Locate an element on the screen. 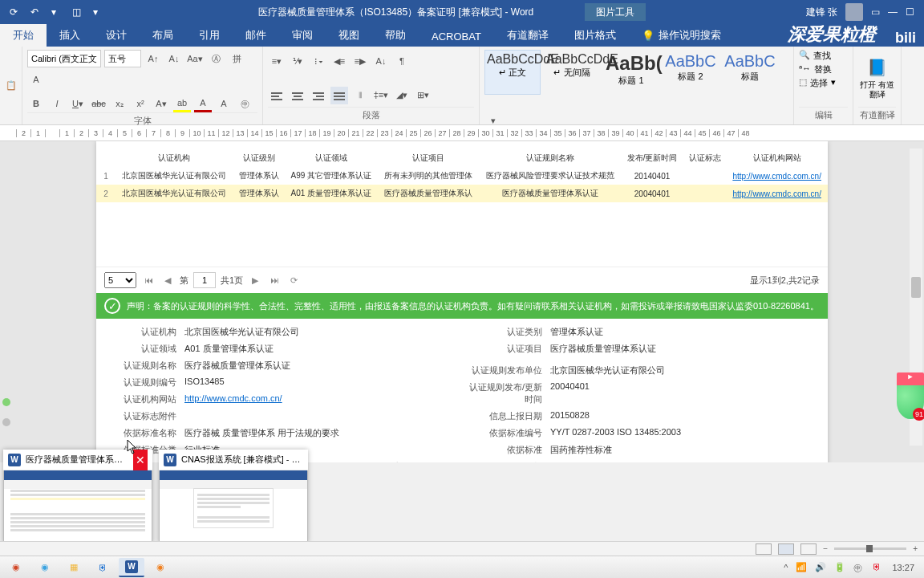 This screenshot has height=578, width=924. table-row: 2 北京国医械华光认证有限公司 管理体系认 A01 质量管理体系认证 医疗器械质… is located at coordinates (462, 193).